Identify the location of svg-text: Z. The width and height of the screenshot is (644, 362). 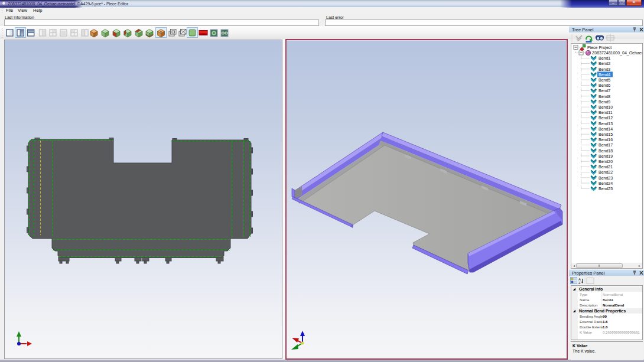
(580, 283).